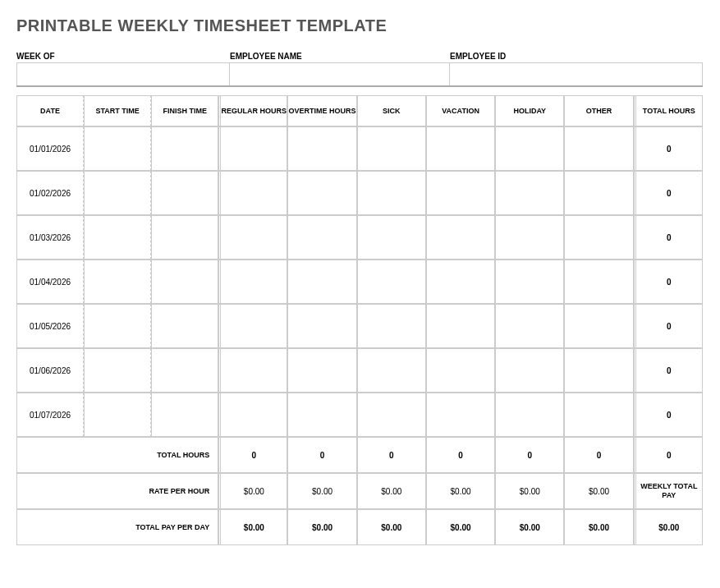  What do you see at coordinates (360, 111) in the screenshot?
I see `header-row: DATE START TIME FINISH TIME REGULAR HOUR…` at bounding box center [360, 111].